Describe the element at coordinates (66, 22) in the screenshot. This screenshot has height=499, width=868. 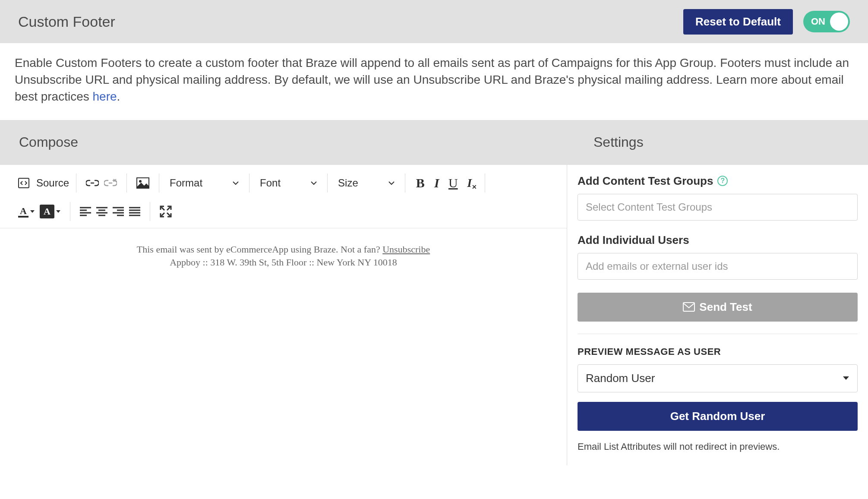
I see `page-title: Custom Footer` at that location.